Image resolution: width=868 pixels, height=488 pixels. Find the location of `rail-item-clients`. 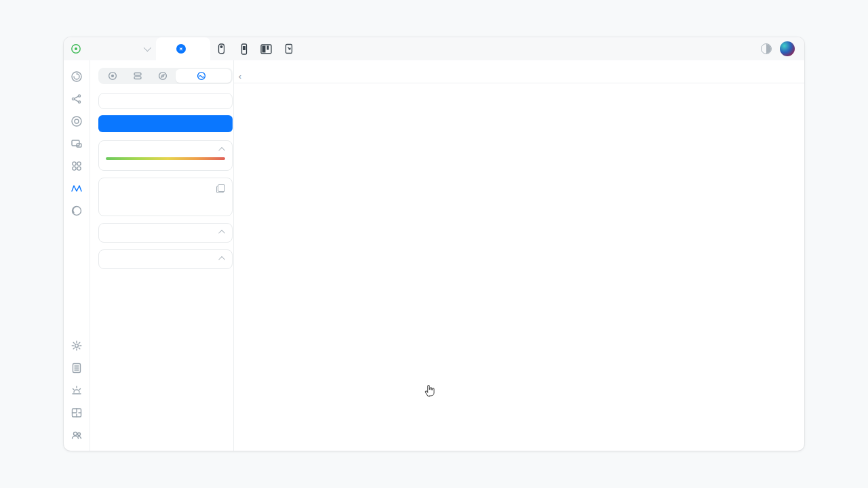

rail-item-clients is located at coordinates (77, 144).